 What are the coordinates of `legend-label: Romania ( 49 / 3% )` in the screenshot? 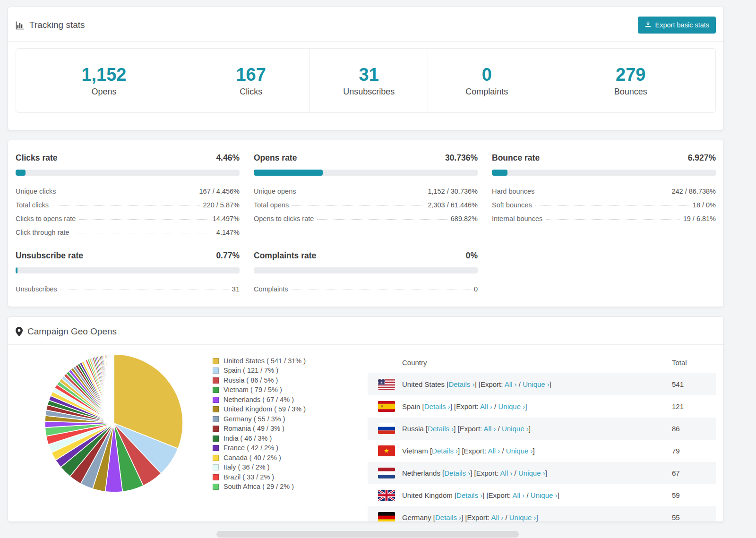 It's located at (254, 429).